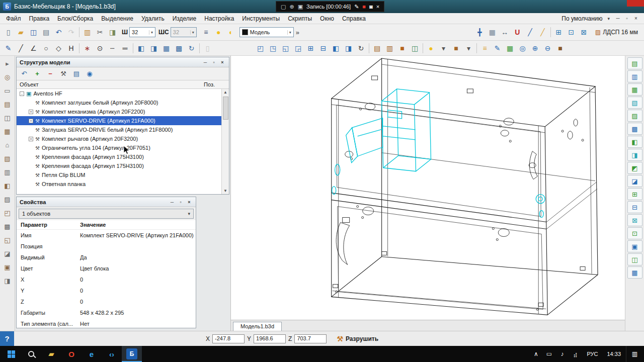 This screenshot has width=644, height=362. I want to click on bazis-app-icon: Б, so click(132, 354).